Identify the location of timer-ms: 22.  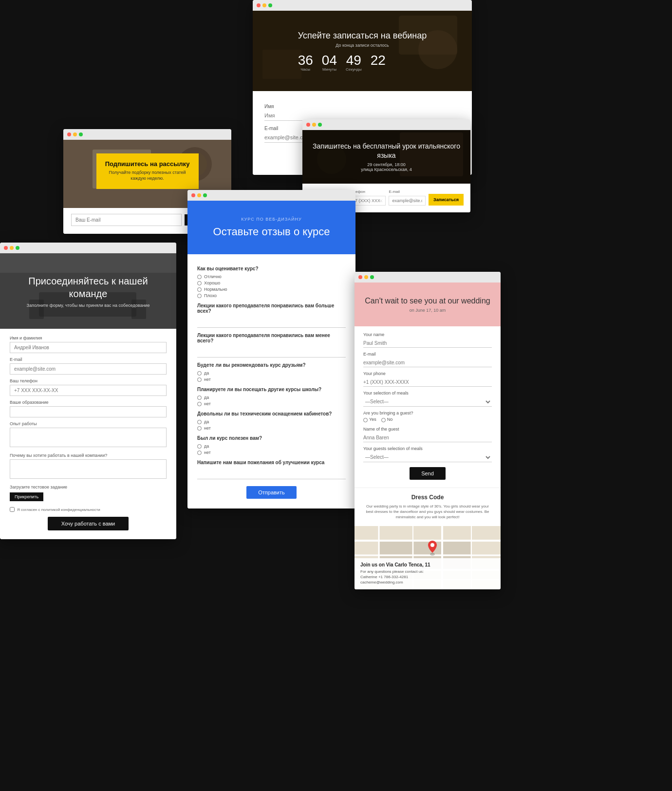
(378, 62).